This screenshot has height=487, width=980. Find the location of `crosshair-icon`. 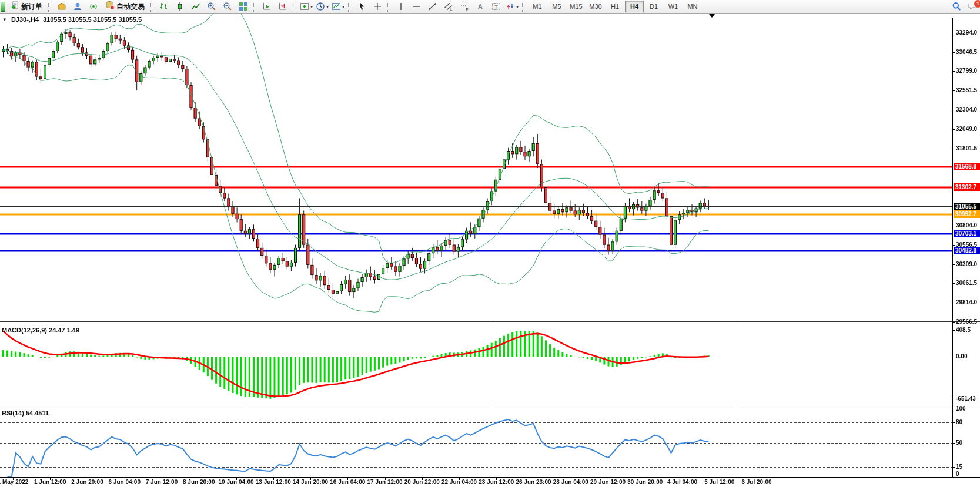

crosshair-icon is located at coordinates (377, 6).